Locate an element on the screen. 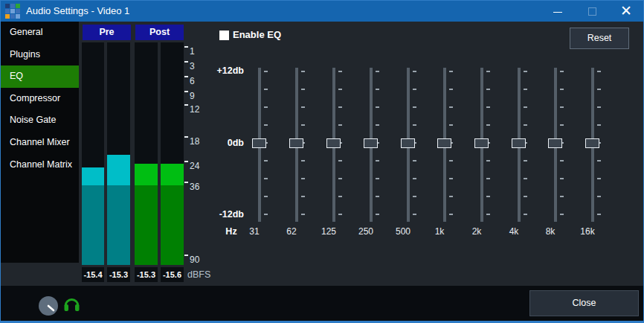 This screenshot has width=644, height=323. close-window-button: ✕ is located at coordinates (626, 11).